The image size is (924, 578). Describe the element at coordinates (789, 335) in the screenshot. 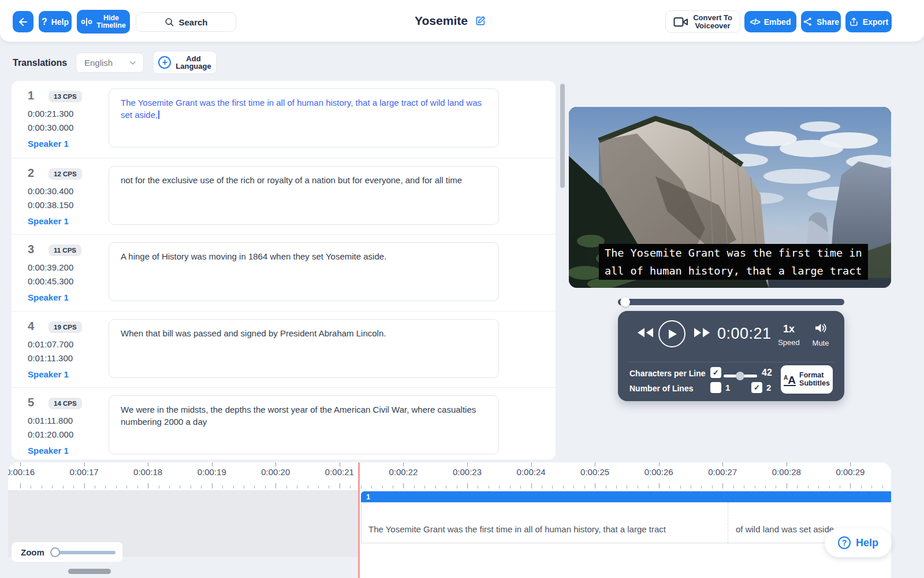

I see `speed-control: 1x Speed` at that location.